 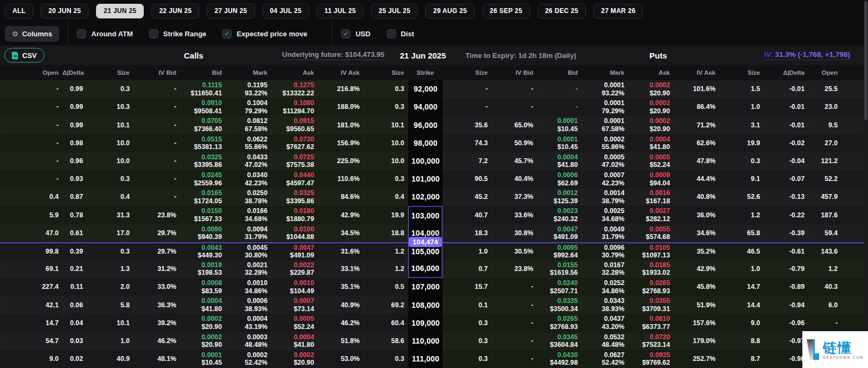 What do you see at coordinates (559, 287) in the screenshot?
I see `put-bid-cell: 0.0240$2507.71` at bounding box center [559, 287].